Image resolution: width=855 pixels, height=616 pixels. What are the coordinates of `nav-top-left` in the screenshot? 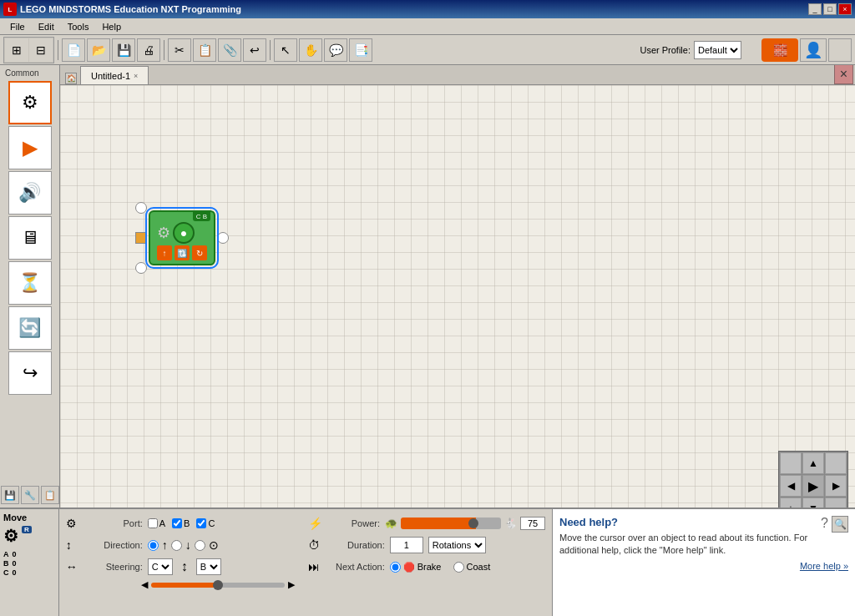 It's located at (791, 463).